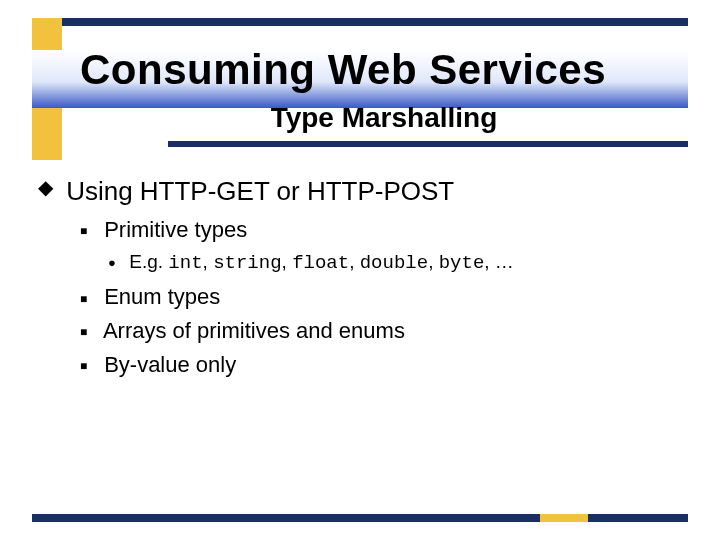 This screenshot has width=720, height=540. I want to click on bullet-level-2-text: E.g. int, string, float, double, byte, …, so click(322, 262).